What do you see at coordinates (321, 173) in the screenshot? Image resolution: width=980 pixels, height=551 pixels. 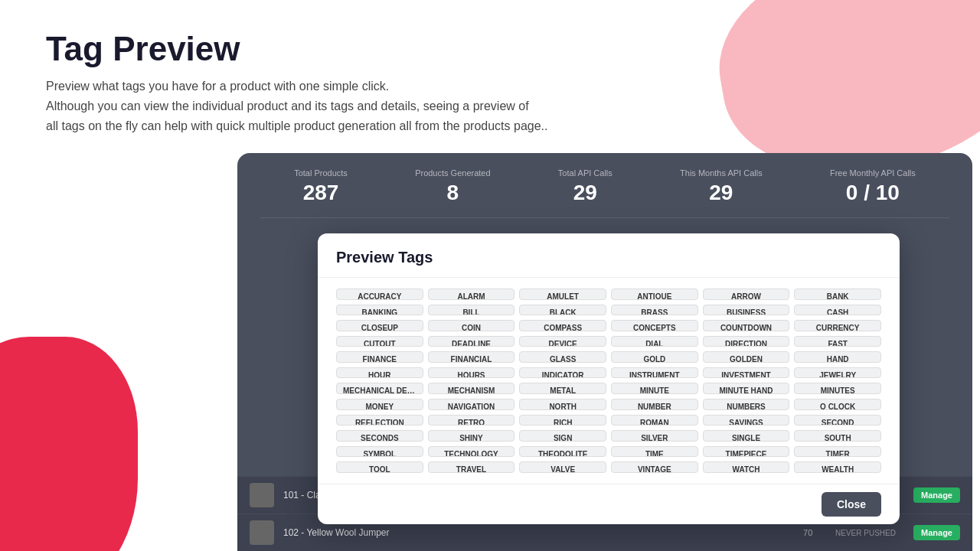 I see `stat-label: Total Products` at bounding box center [321, 173].